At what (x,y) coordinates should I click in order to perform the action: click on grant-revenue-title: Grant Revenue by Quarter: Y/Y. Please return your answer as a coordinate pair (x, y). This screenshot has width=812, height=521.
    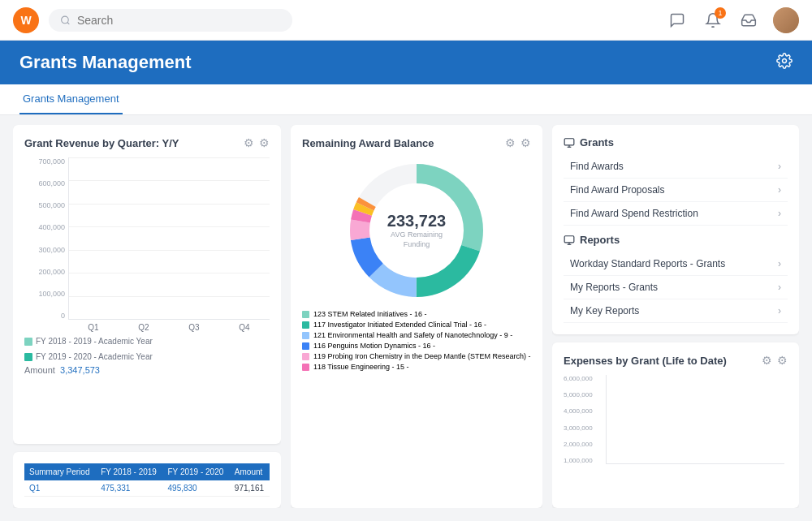
    Looking at the image, I should click on (102, 143).